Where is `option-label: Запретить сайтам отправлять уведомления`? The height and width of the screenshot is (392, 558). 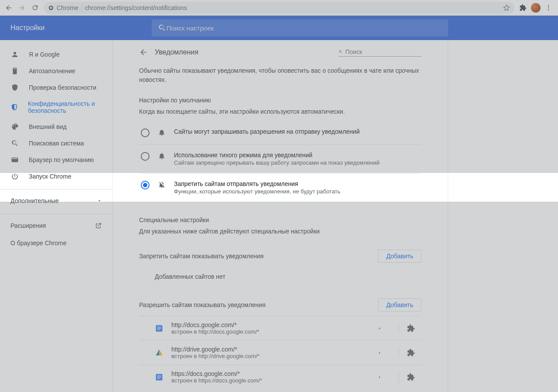
option-label: Запретить сайтам отправлять уведомления is located at coordinates (257, 184).